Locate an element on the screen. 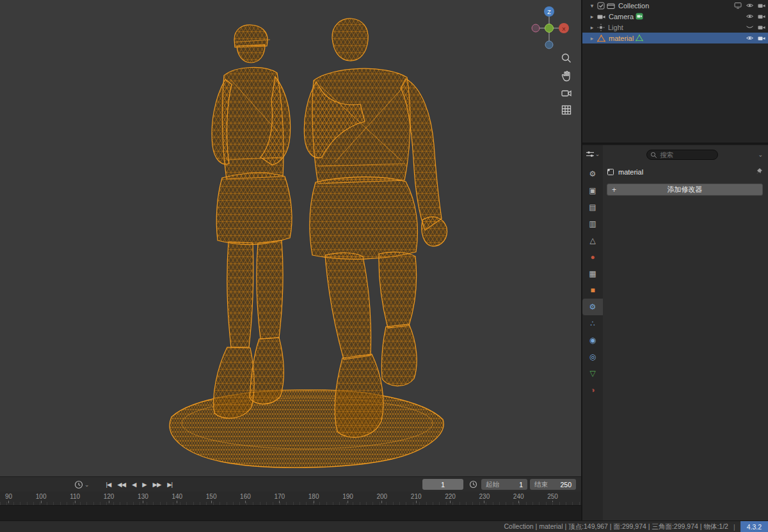 The width and height of the screenshot is (768, 532). outliner-item-label: Collection is located at coordinates (634, 6).